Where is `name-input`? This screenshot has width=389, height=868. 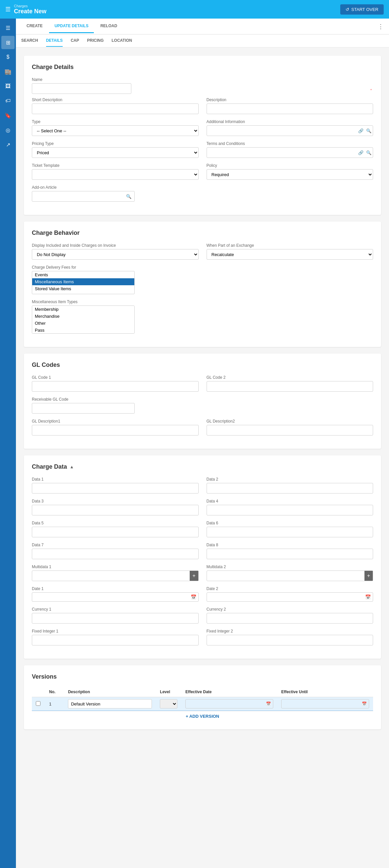
name-input is located at coordinates (82, 89).